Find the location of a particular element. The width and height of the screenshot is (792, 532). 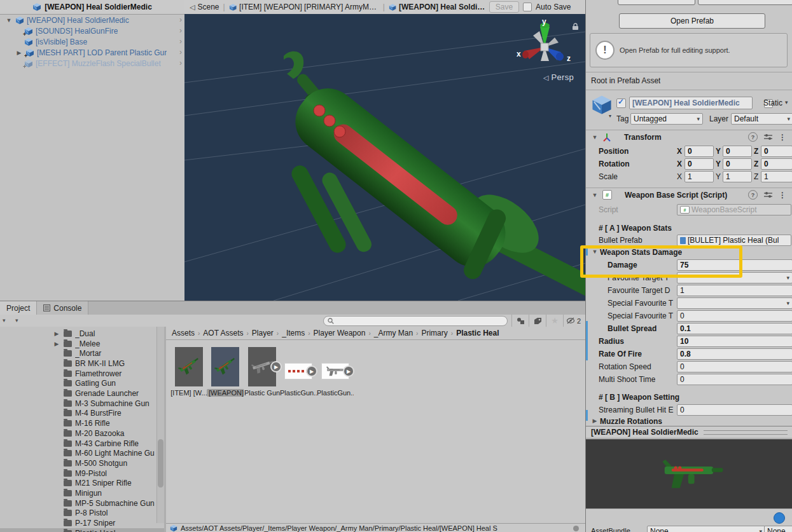

scale-z-field: 1 is located at coordinates (776, 177).